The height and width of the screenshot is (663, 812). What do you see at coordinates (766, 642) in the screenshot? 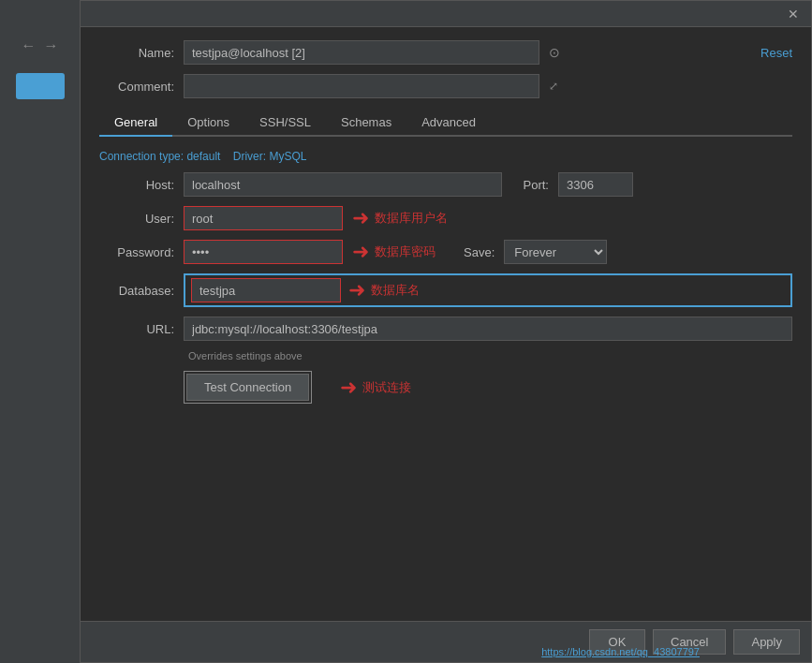
I see `apply-button: Apply` at bounding box center [766, 642].